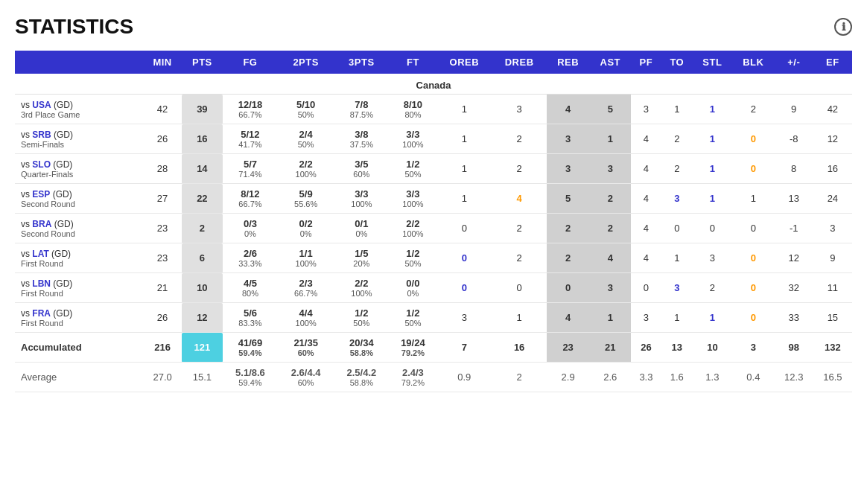 Image resolution: width=867 pixels, height=504 pixels. What do you see at coordinates (754, 377) in the screenshot?
I see `table-cell: 0.4` at bounding box center [754, 377].